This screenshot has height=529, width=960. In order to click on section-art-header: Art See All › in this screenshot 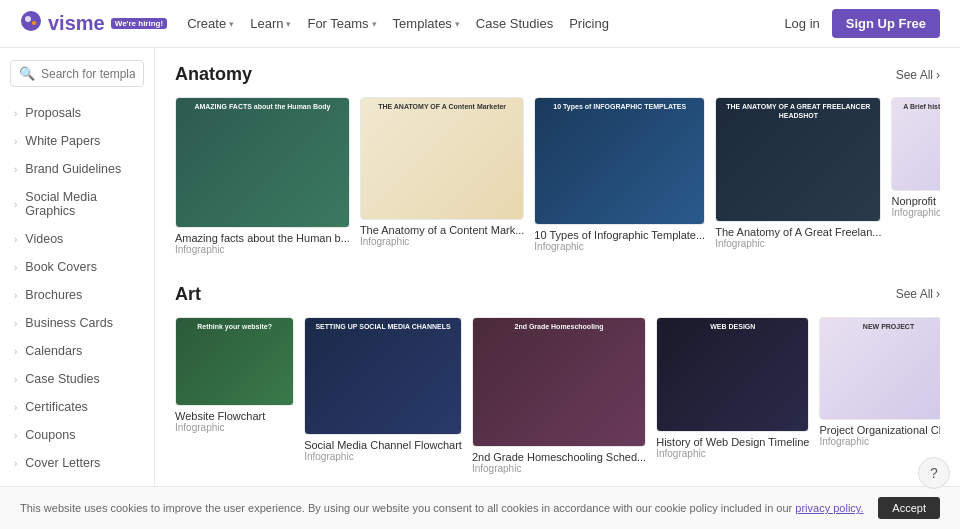, I will do `click(558, 294)`.